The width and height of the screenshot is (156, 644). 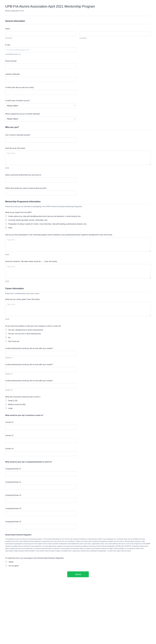 What do you see at coordinates (78, 29) in the screenshot?
I see `name-label: Name:` at bounding box center [78, 29].